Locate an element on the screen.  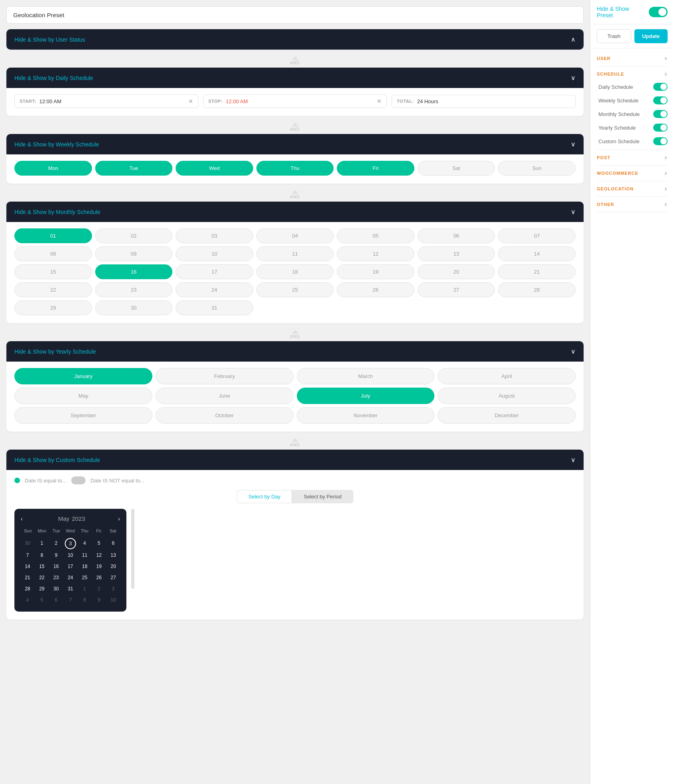
monthly-day-20: 20 is located at coordinates (456, 272).